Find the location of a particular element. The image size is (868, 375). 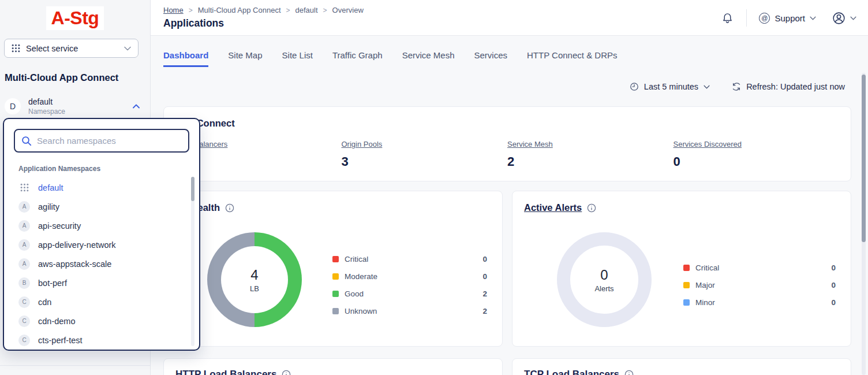

legend-row-moderate: Moderate 0 is located at coordinates (410, 276).